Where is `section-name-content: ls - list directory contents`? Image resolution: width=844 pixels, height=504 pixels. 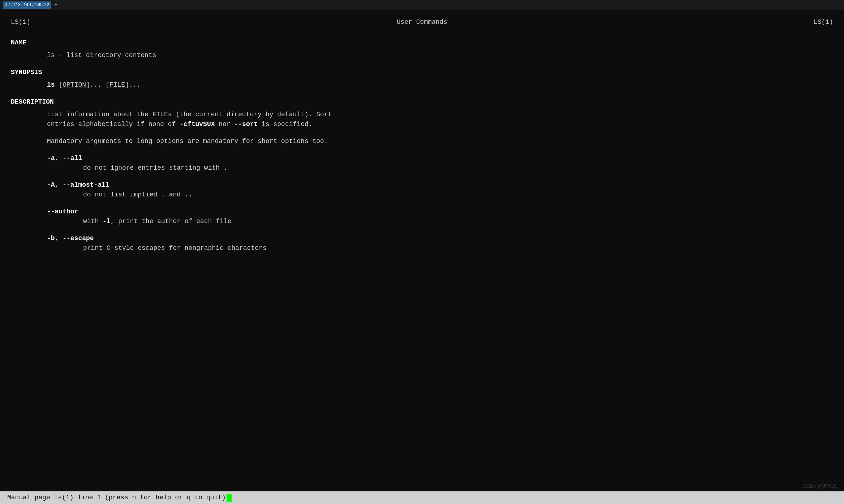
section-name-content: ls - list directory contents is located at coordinates (440, 56).